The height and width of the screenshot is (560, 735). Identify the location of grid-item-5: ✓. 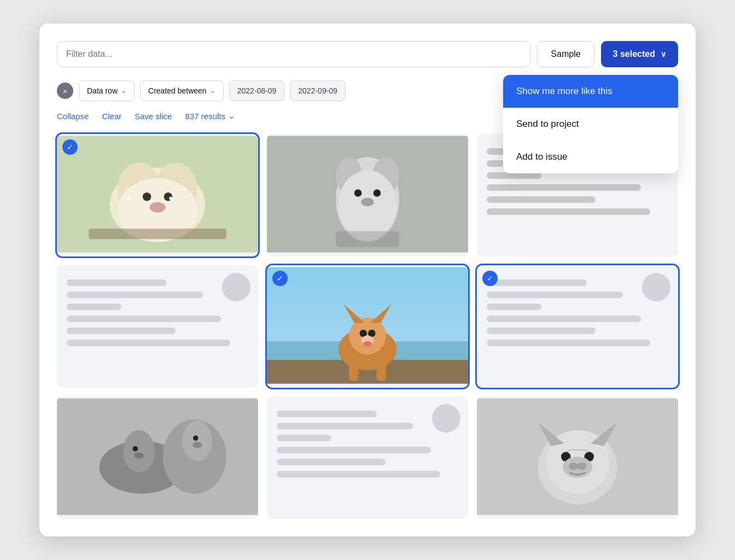
(368, 326).